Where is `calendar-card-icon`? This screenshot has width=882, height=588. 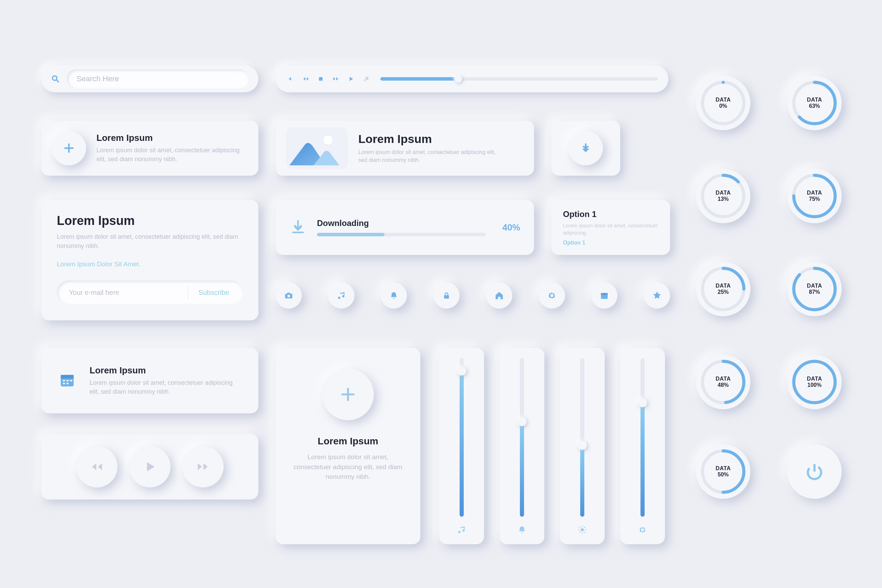 calendar-card-icon is located at coordinates (67, 381).